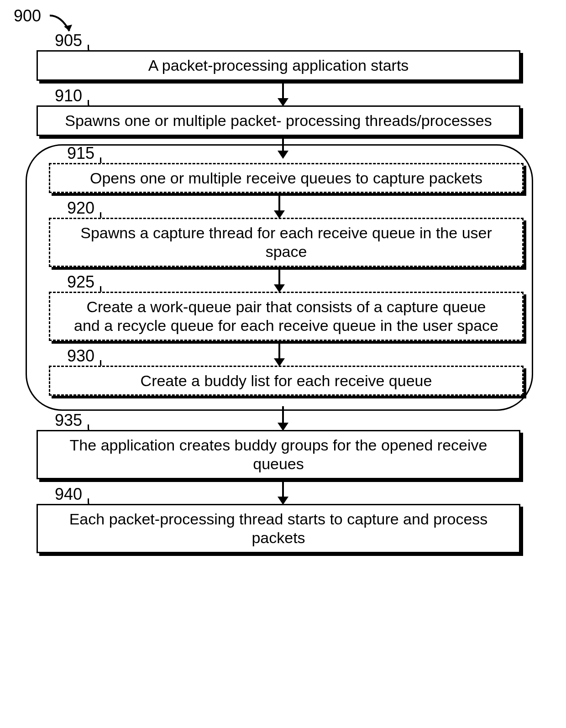 This screenshot has width=566, height=728. Describe the element at coordinates (68, 41) in the screenshot. I see `step-label: 905` at that location.